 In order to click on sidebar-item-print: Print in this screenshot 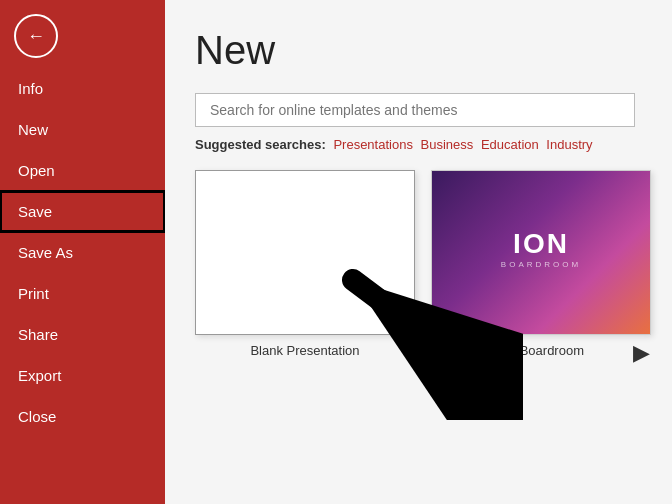, I will do `click(82, 294)`.